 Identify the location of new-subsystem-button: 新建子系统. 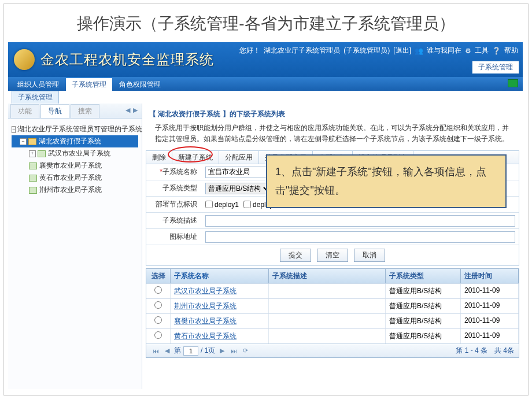
(195, 157).